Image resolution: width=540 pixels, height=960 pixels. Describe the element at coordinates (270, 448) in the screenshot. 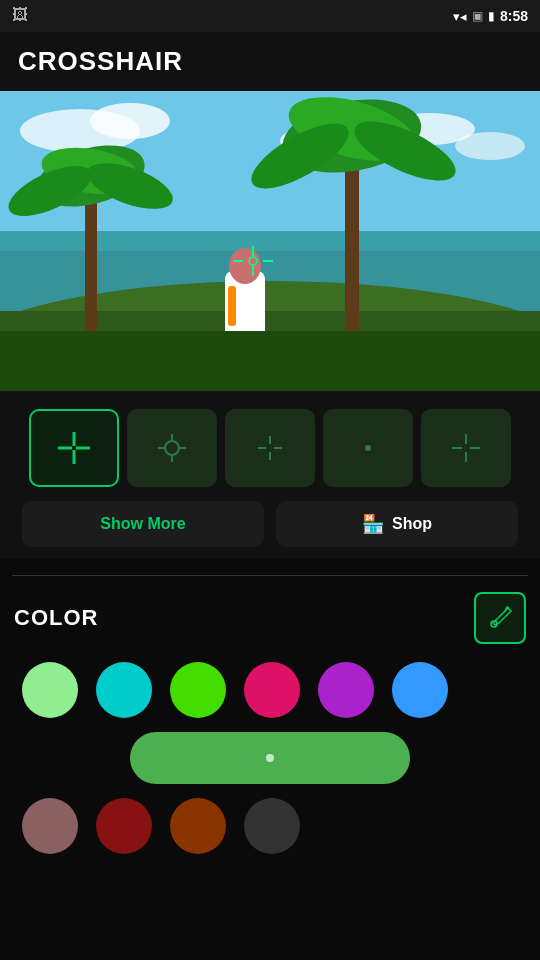

I see `crosshair-options` at that location.